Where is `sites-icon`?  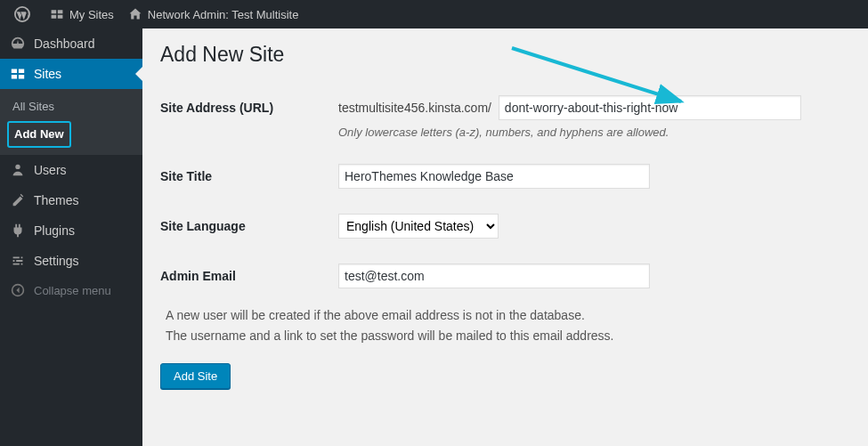
sites-icon is located at coordinates (18, 74).